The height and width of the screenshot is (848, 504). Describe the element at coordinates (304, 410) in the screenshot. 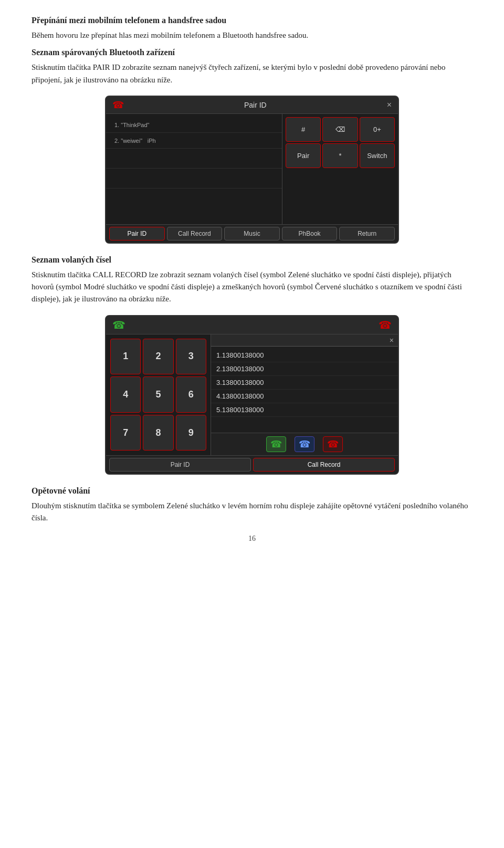

I see `callrec-item-5: 5.13800138000` at that location.